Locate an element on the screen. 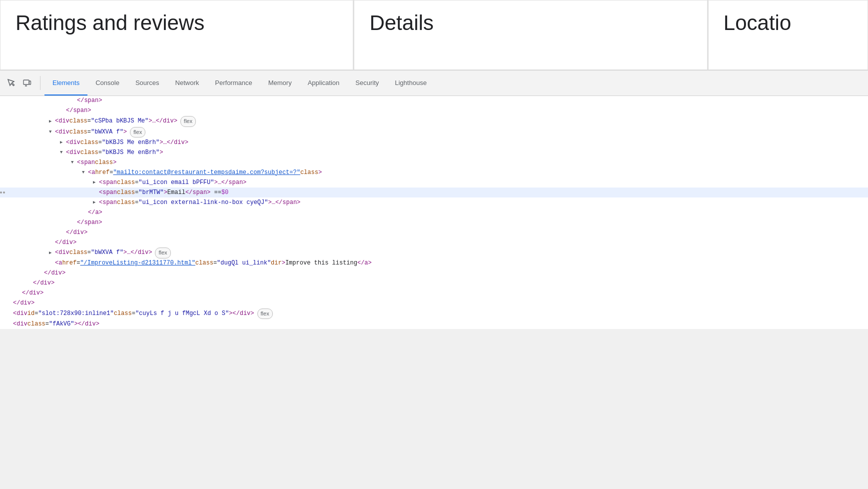 Image resolution: width=868 pixels, height=489 pixels. browser-content-area: Ratings and reviews Details Locatio is located at coordinates (434, 35).